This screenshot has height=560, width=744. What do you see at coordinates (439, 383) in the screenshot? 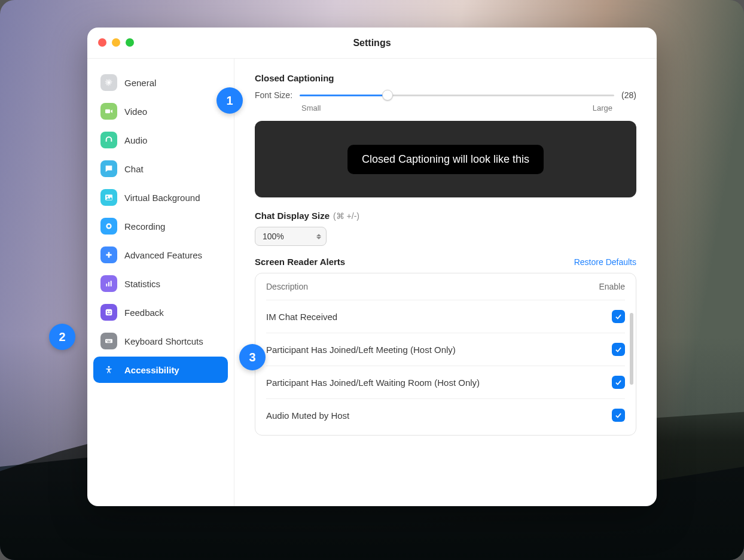
I see `alert-description: Participant Has Joined/Left Waiting Room…` at bounding box center [439, 383].